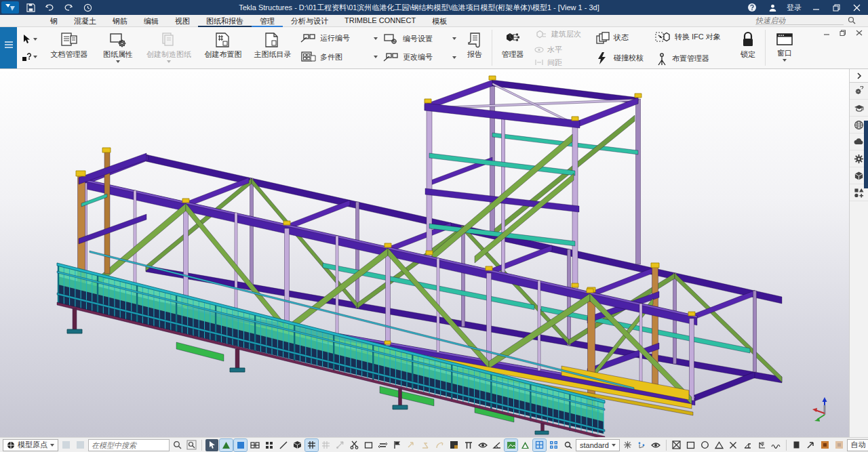 The image size is (868, 452). I want to click on tab-steel: 钢, so click(54, 21).